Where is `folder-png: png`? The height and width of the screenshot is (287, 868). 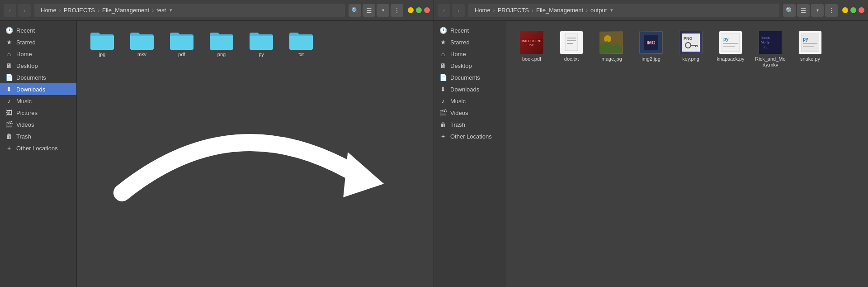 folder-png: png is located at coordinates (222, 44).